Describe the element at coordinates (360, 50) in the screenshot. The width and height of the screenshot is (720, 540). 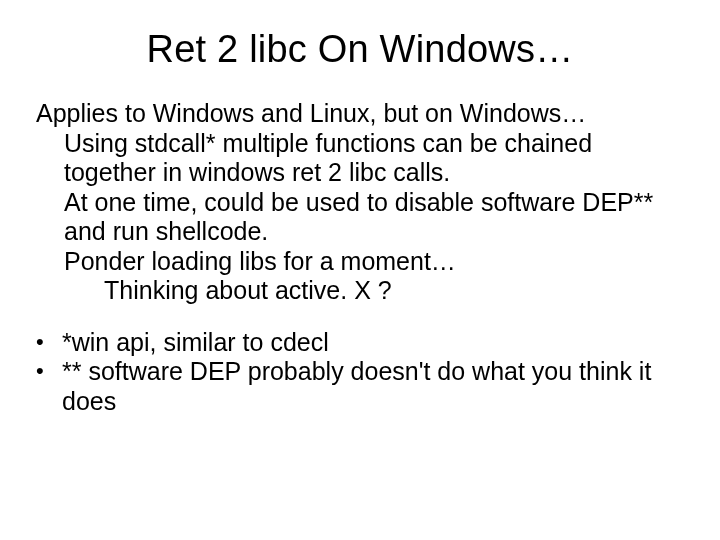
I see `slide-title: Ret 2 libc On Windows…` at that location.